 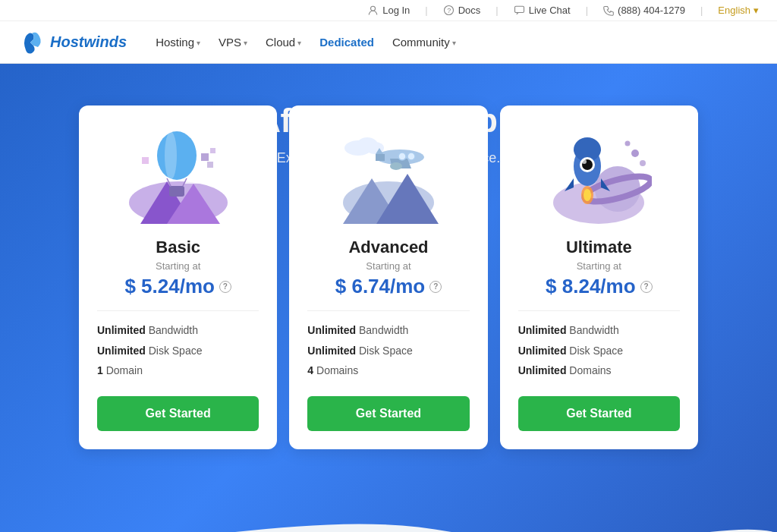 I want to click on docs-link: ? Docs, so click(x=462, y=11).